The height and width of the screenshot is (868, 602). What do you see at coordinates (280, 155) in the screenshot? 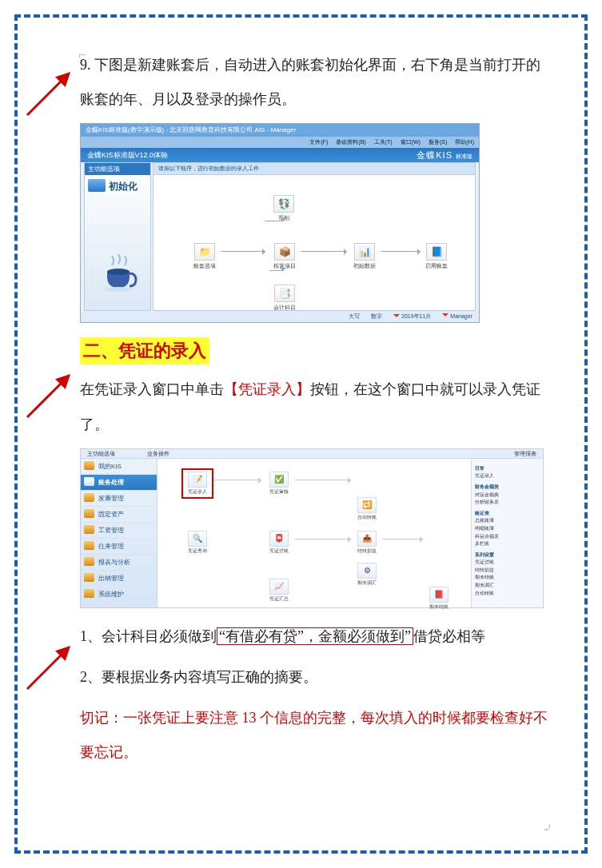
I see `ss1-brandbar: 金蝶KIS标准版V12.0体验 金蝶KIS标准版` at bounding box center [280, 155].